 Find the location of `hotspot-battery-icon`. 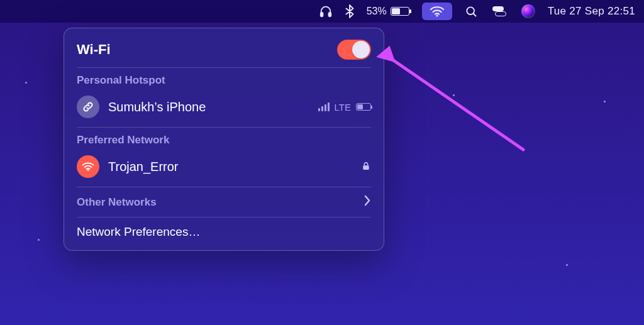

hotspot-battery-icon is located at coordinates (364, 107).